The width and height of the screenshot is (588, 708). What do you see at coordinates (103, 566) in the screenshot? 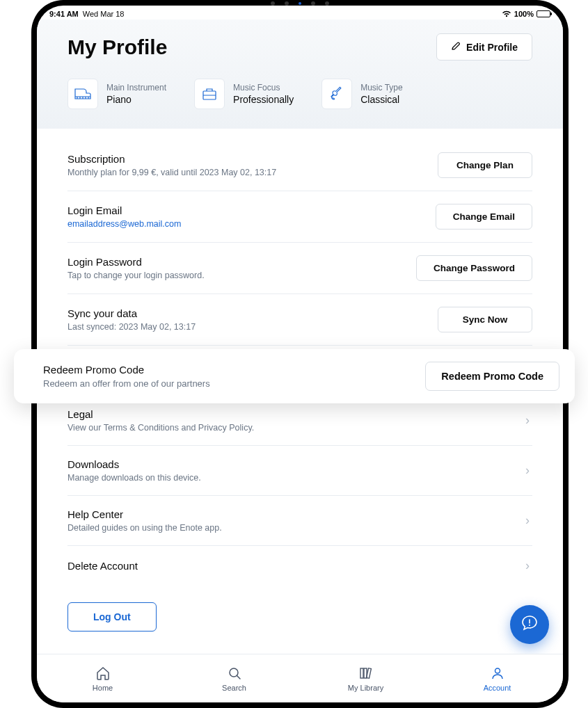
I see `delete-account-title: Delete Account` at bounding box center [103, 566].